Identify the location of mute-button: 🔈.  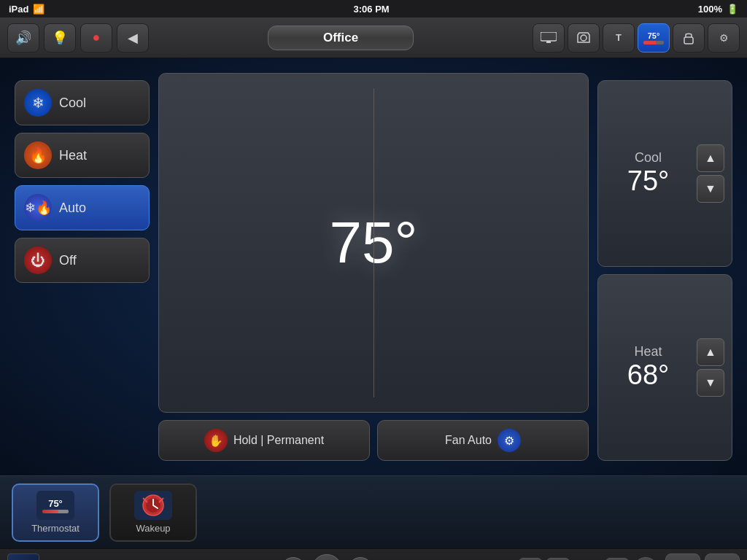
(530, 559).